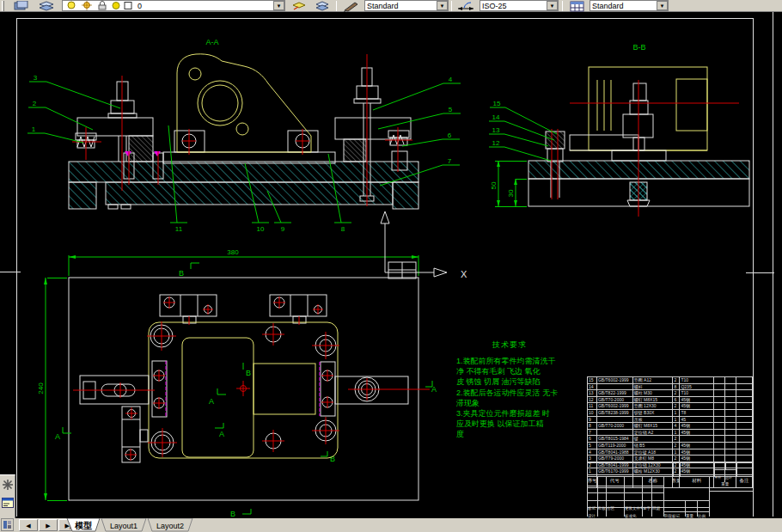 The height and width of the screenshot is (532, 782). Describe the element at coordinates (21, 5) in the screenshot. I see `layer-properties-icon` at that location.